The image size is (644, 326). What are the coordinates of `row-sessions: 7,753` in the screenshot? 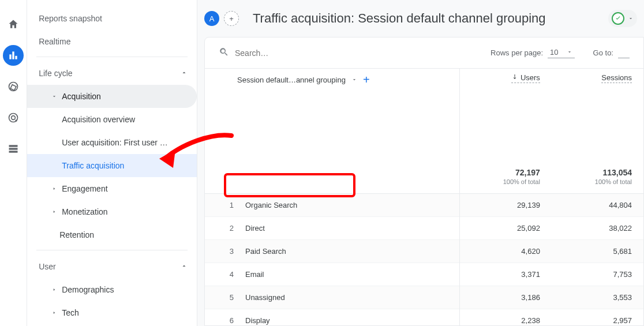 It's located at (598, 274).